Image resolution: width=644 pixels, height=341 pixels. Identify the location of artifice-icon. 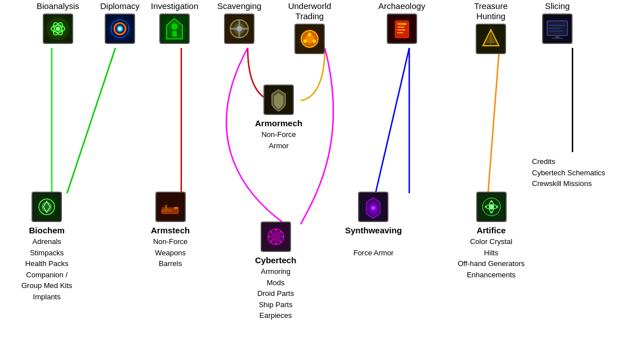
(491, 207).